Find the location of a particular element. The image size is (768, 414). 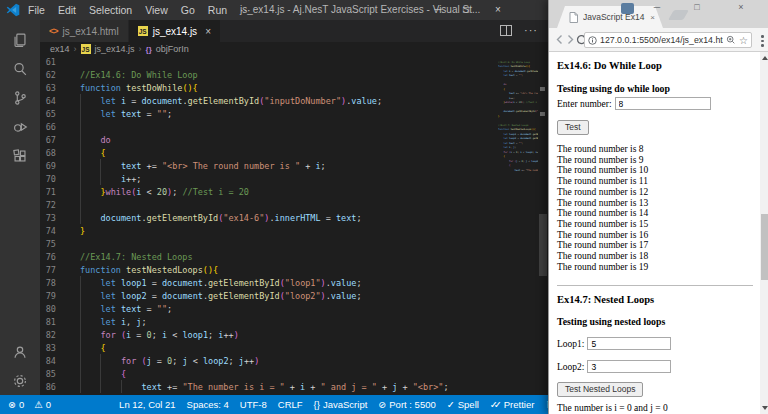

profile-avatar is located at coordinates (628, 8).